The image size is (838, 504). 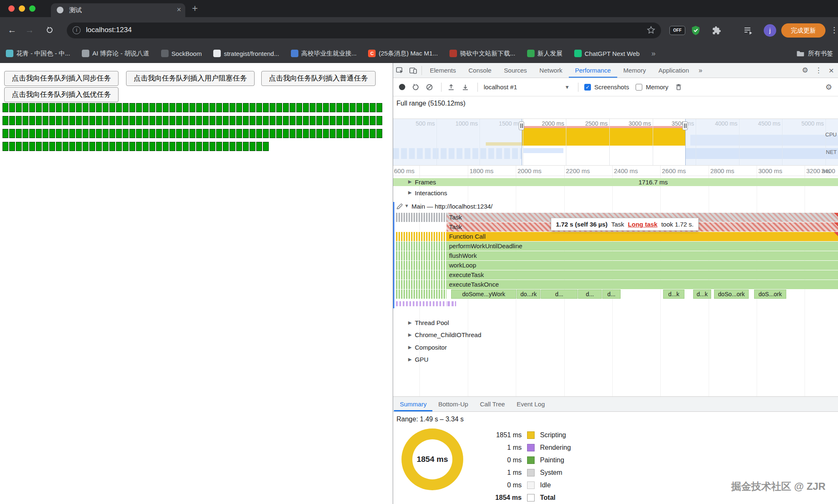 I want to click on tab-memory: Memory, so click(x=635, y=71).